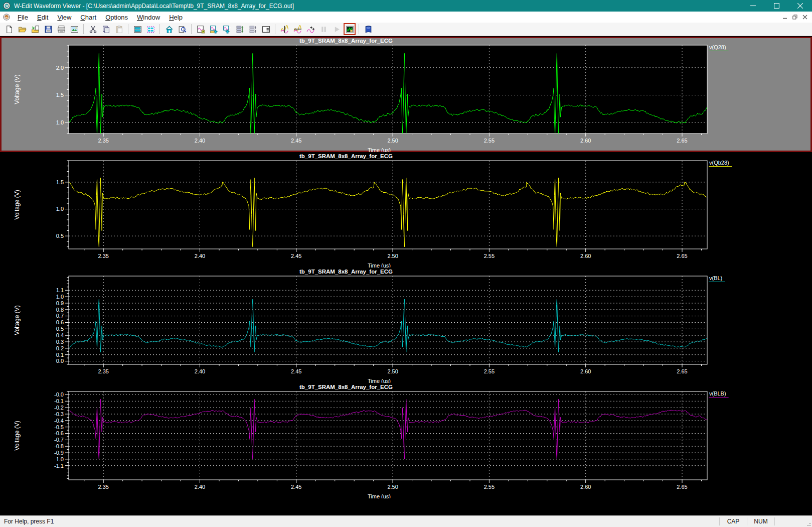  What do you see at coordinates (93, 29) in the screenshot?
I see `cut-button` at bounding box center [93, 29].